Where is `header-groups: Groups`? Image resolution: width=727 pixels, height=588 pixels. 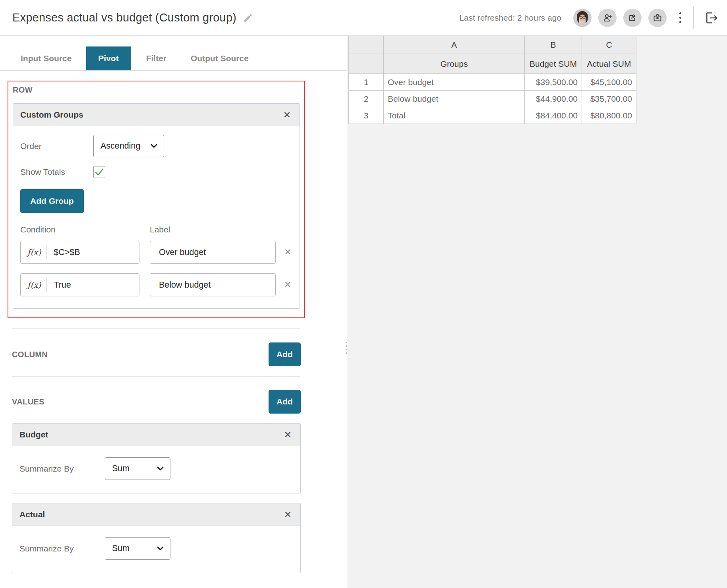 header-groups: Groups is located at coordinates (454, 64).